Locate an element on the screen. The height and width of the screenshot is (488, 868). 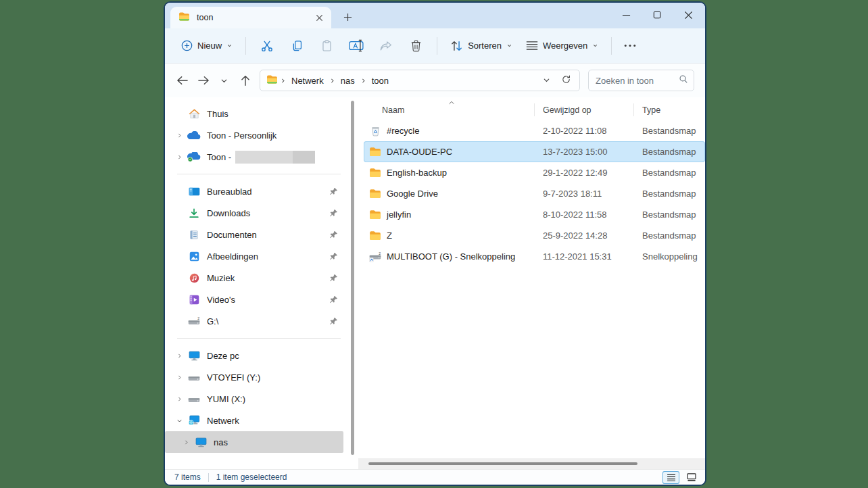
sidebar-scrollbar is located at coordinates (353, 278).